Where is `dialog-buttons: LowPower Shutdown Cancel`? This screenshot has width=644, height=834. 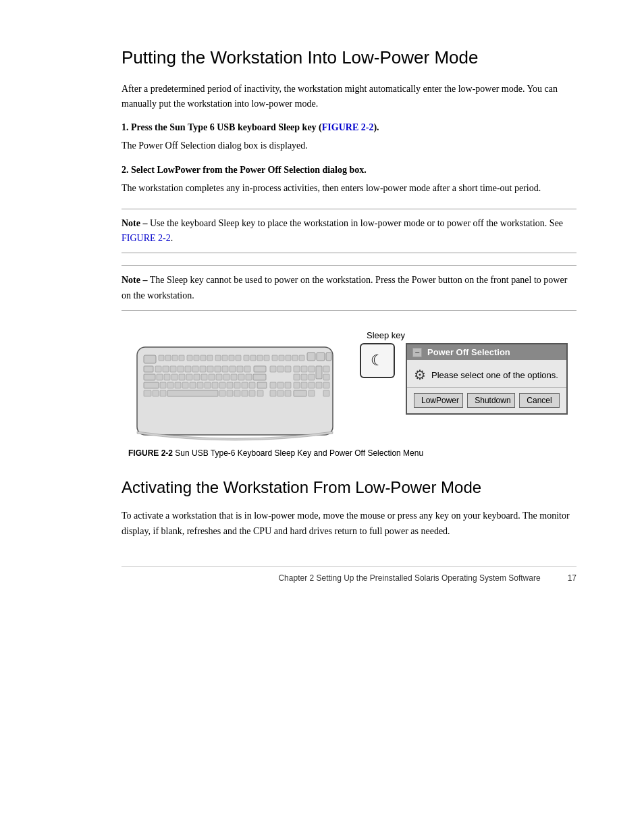
dialog-buttons: LowPower Shutdown Cancel is located at coordinates (487, 400).